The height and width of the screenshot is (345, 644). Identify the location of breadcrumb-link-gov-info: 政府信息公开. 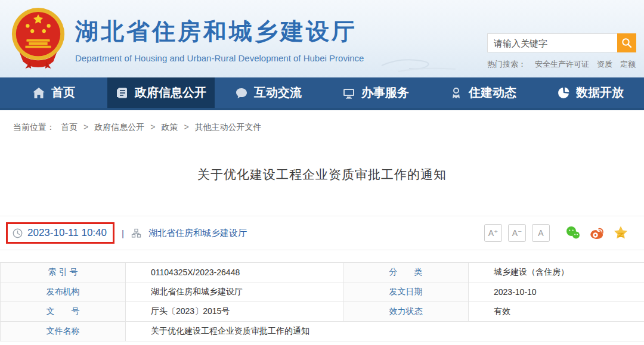
(119, 128).